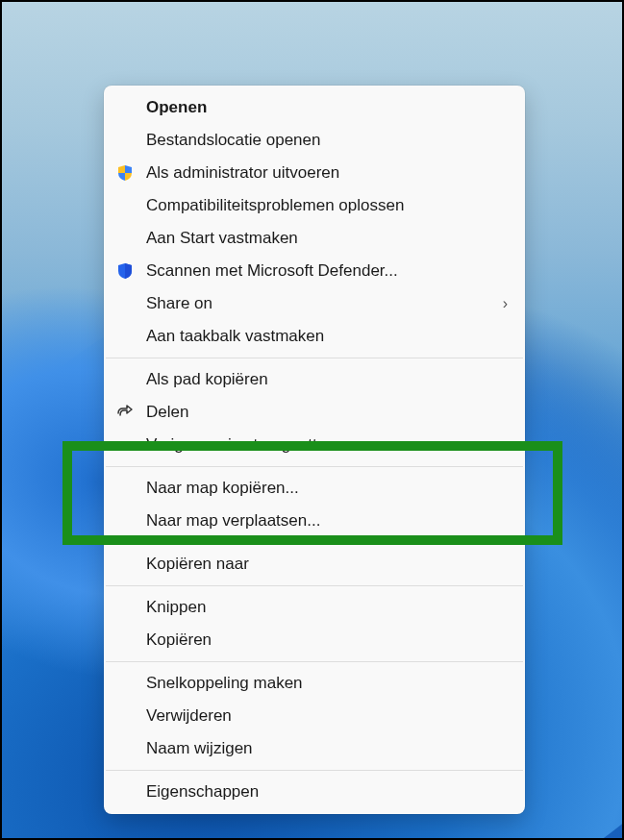 Image resolution: width=624 pixels, height=840 pixels. I want to click on chevron-right-icon: ›, so click(506, 304).